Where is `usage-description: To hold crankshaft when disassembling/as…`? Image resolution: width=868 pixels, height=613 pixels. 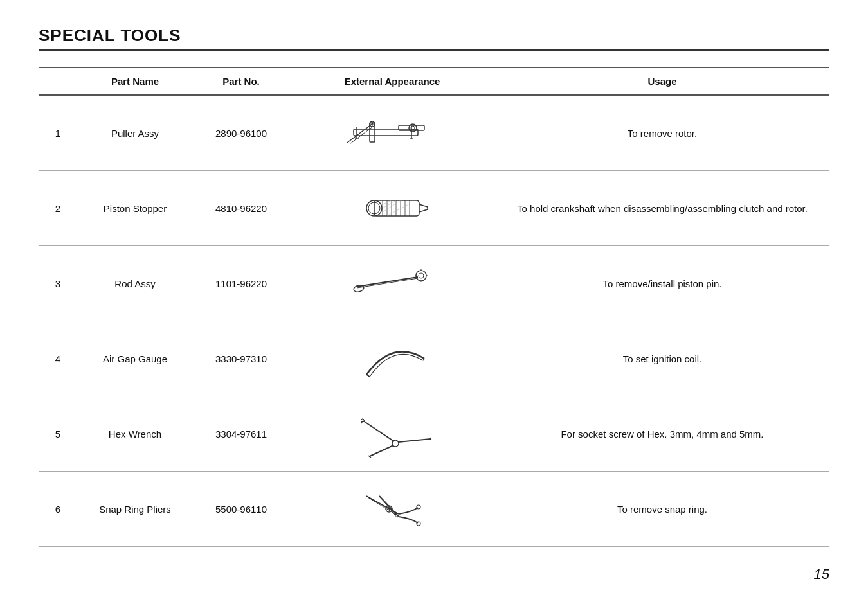 usage-description: To hold crankshaft when disassembling/as… is located at coordinates (662, 208).